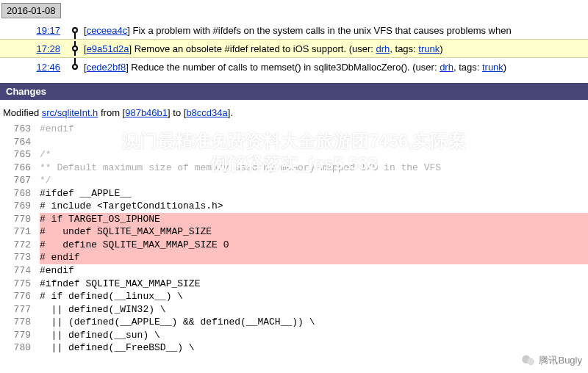  What do you see at coordinates (294, 336) in the screenshot?
I see `code-line: 779 || defined(__sun) \` at bounding box center [294, 336].